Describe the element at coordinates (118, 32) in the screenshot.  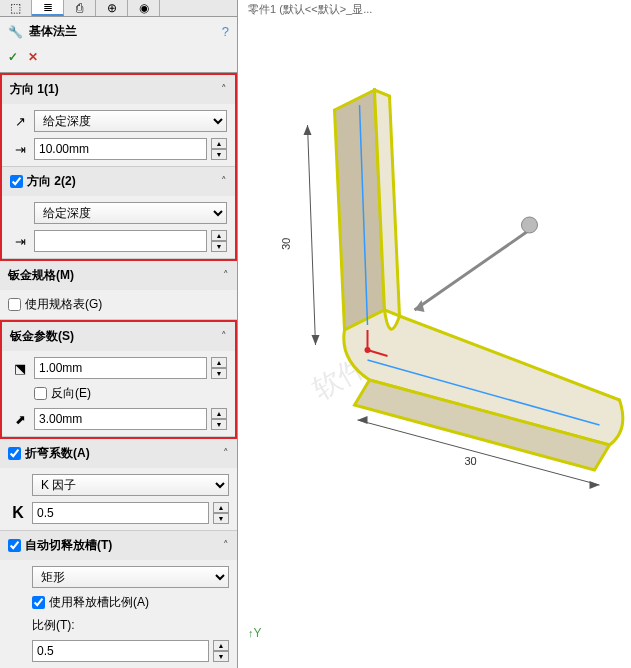
I see `feature-header: 🔧 基体法兰 ?` at that location.